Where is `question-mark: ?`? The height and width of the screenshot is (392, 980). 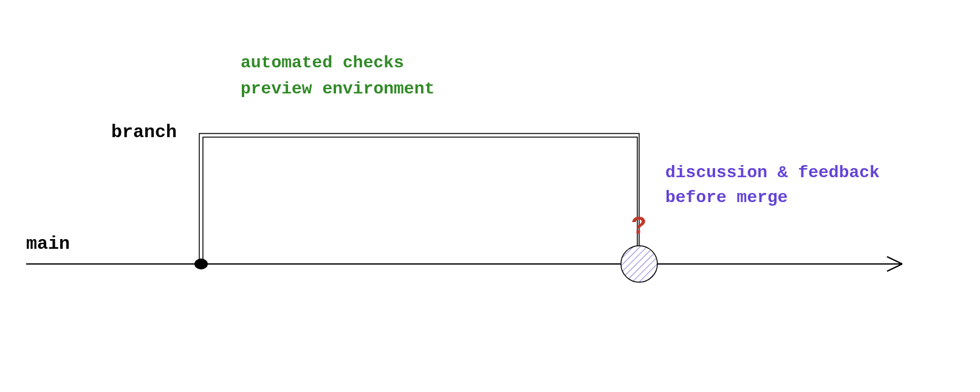 question-mark: ? is located at coordinates (639, 227).